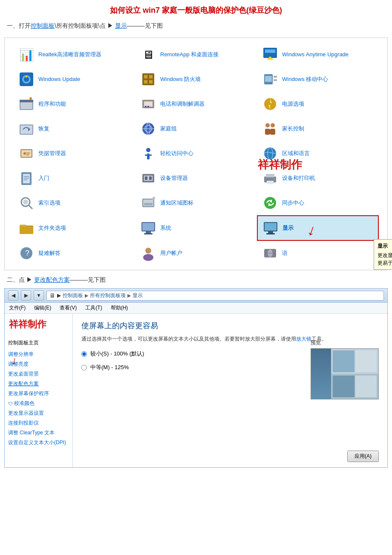 The image size is (392, 555). Describe the element at coordinates (318, 203) in the screenshot. I see `cp-item-sync: 同步中心` at that location.